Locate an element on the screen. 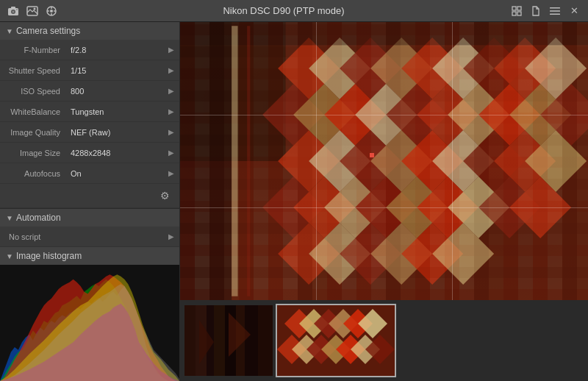  f-number-label: F-Number is located at coordinates (33, 50).